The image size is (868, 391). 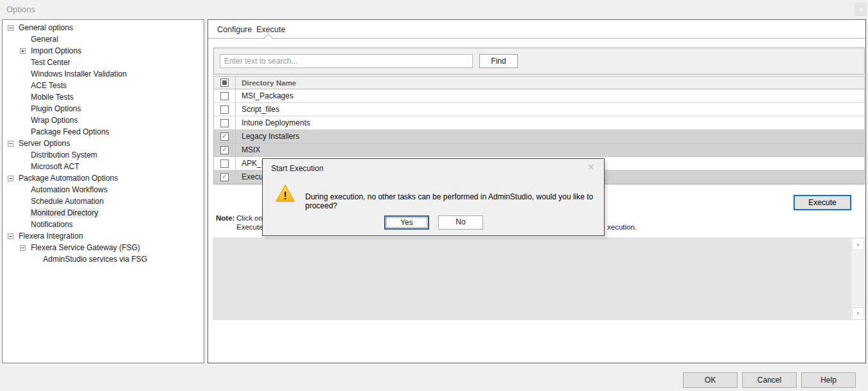 What do you see at coordinates (103, 167) in the screenshot?
I see `tree-item-microsoft-act: Microsoft ACT` at bounding box center [103, 167].